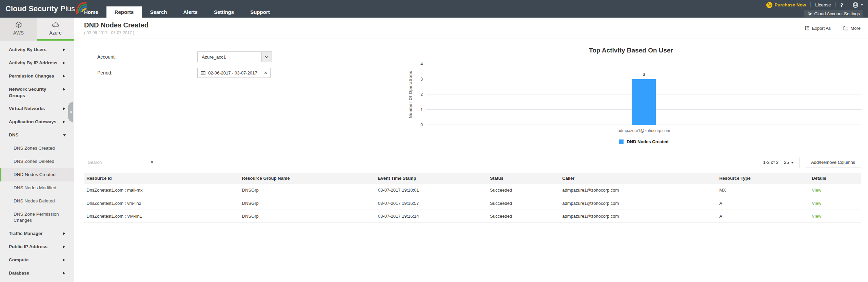 The width and height of the screenshot is (868, 282). Describe the element at coordinates (434, 9) in the screenshot. I see `top-navbar: Cloud Security Plus Home Reports Search …` at that location.